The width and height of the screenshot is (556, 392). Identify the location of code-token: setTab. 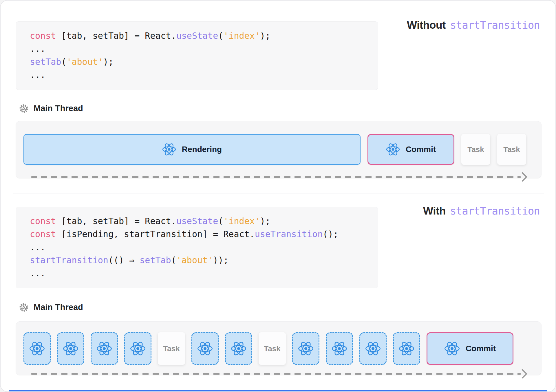
(155, 260).